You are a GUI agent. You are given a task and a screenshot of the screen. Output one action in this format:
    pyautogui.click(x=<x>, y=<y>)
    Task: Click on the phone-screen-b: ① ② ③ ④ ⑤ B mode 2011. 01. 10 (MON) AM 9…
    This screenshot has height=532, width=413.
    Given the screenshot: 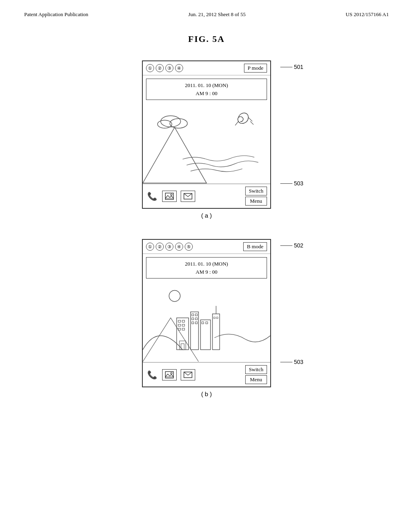 What is the action you would take?
    pyautogui.click(x=206, y=313)
    